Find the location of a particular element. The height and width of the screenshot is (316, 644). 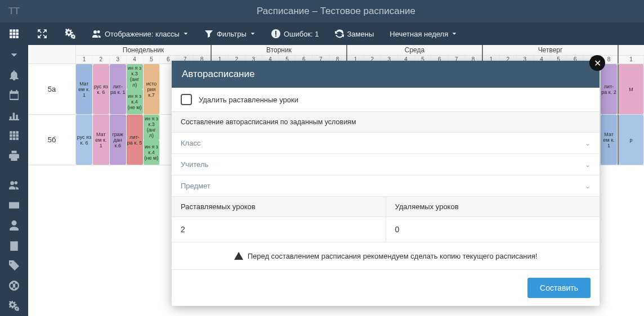

errors-label: Ошибок: 1 is located at coordinates (302, 34).